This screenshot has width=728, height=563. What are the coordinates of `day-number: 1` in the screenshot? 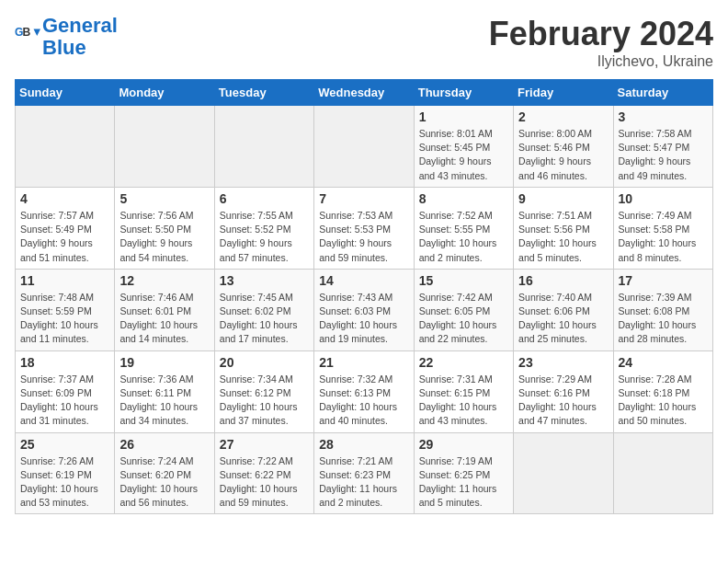 It's located at (463, 117).